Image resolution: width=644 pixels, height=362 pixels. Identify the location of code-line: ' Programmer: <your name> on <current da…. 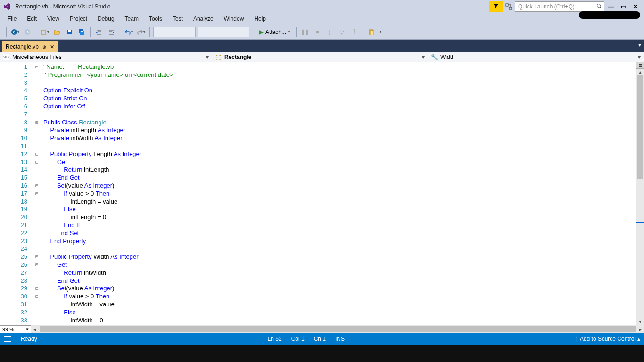
(339, 75).